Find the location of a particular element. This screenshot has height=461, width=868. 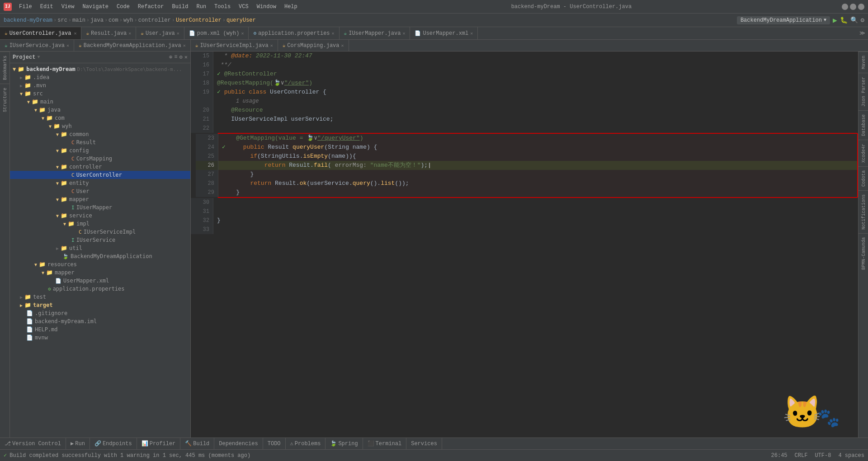

breadcrumb-controller: controller is located at coordinates (155, 20).